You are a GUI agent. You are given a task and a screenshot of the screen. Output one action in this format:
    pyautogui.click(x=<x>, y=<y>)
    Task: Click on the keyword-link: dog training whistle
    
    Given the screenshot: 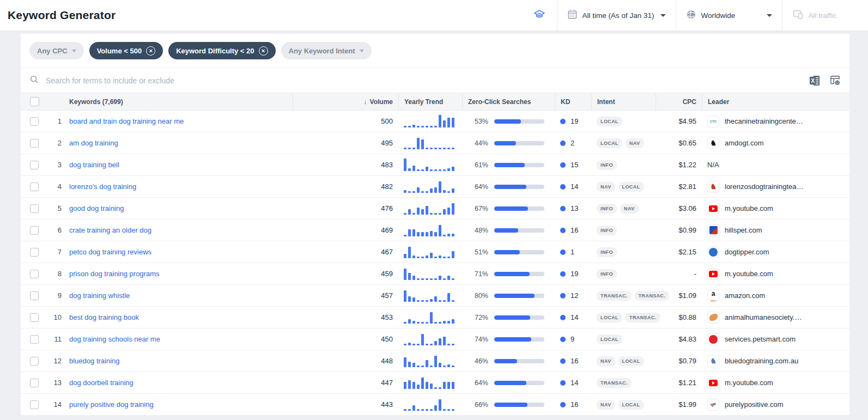 What is the action you would take?
    pyautogui.click(x=99, y=295)
    